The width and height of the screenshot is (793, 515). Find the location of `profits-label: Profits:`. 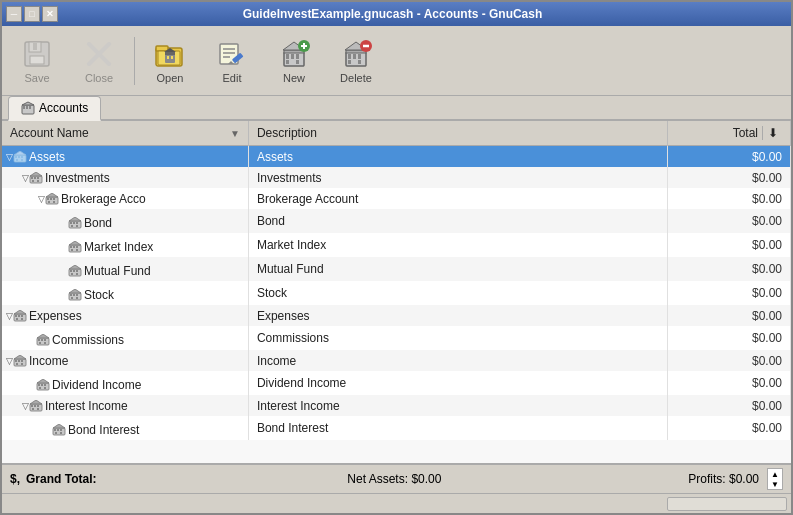

profits-label: Profits: is located at coordinates (706, 479).